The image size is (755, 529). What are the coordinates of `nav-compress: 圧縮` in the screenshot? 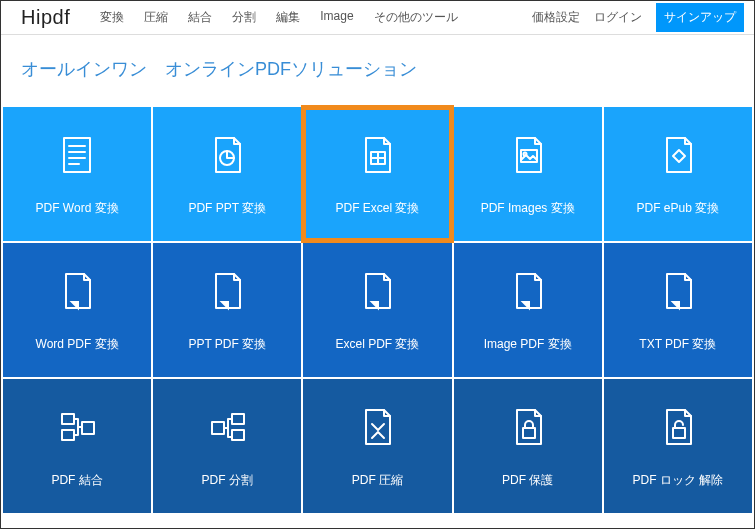 It's located at (156, 18).